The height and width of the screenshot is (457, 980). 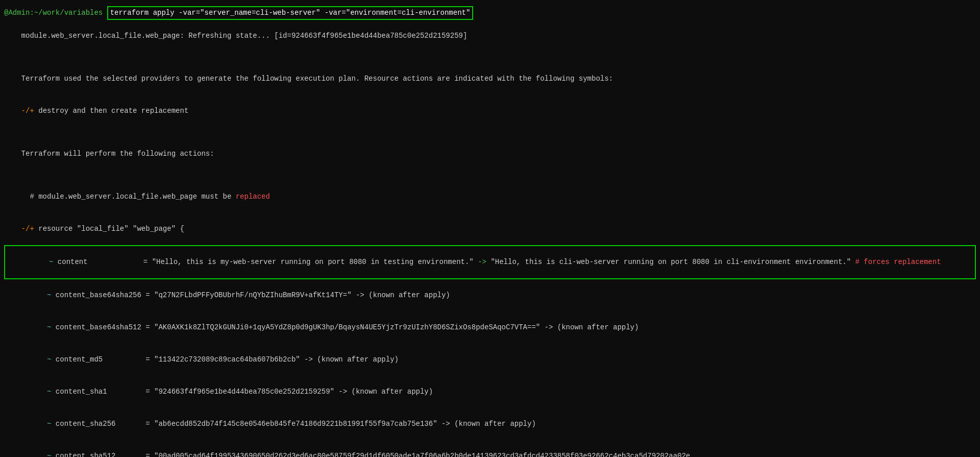 What do you see at coordinates (490, 229) in the screenshot?
I see `resource-block-start: -/+ resource "local_file" "web_page" {` at bounding box center [490, 229].